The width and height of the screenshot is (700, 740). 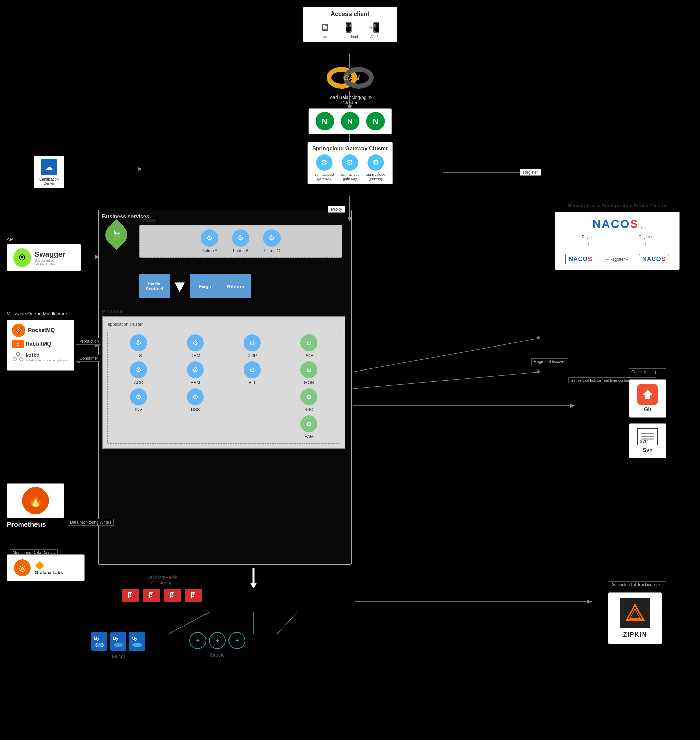 I want to click on prometheus-box: 🔥, so click(x=35, y=501).